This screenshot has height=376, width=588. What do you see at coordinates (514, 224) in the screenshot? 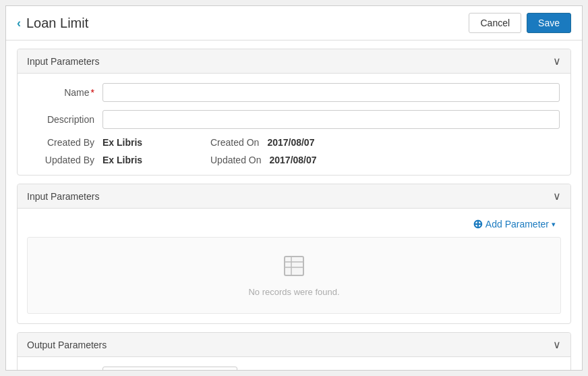
I see `add-parameter-button: ⊕ Add Parameter ▾` at bounding box center [514, 224].